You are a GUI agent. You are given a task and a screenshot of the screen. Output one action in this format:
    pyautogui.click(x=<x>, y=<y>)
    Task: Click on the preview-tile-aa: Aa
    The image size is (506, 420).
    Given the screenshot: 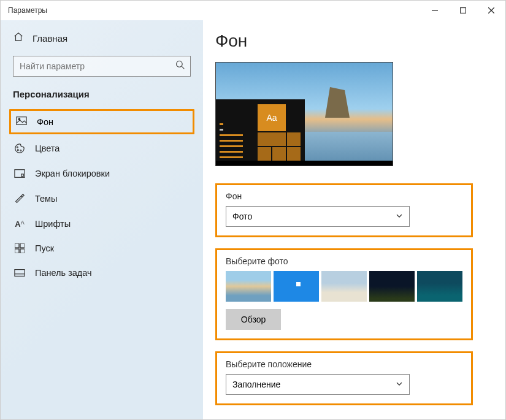 What is the action you would take?
    pyautogui.click(x=272, y=118)
    